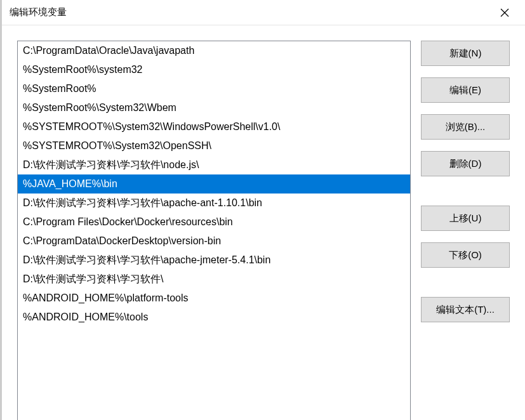 The height and width of the screenshot is (420, 525). What do you see at coordinates (465, 127) in the screenshot?
I see `browse-button: 浏览(B)...` at bounding box center [465, 127].